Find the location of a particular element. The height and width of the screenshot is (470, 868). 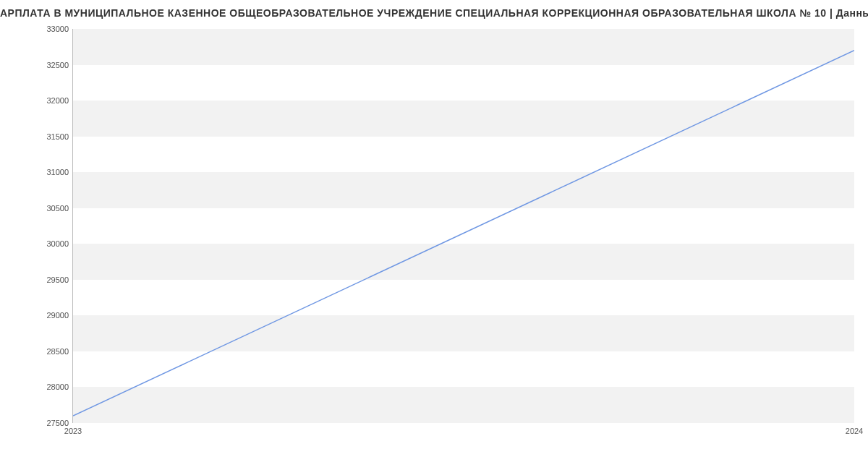

y-tick-label: 32000 is located at coordinates (51, 101).